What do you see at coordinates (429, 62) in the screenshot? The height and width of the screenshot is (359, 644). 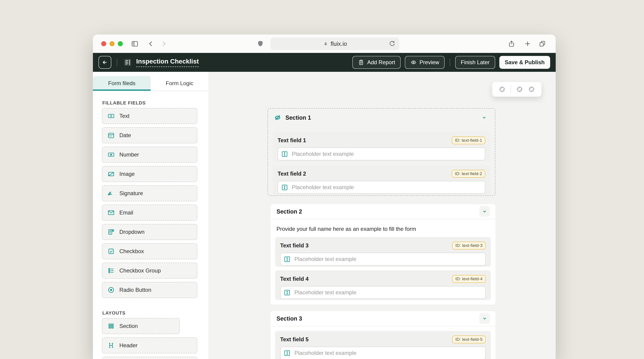 I see `preview-label: Preview` at bounding box center [429, 62].